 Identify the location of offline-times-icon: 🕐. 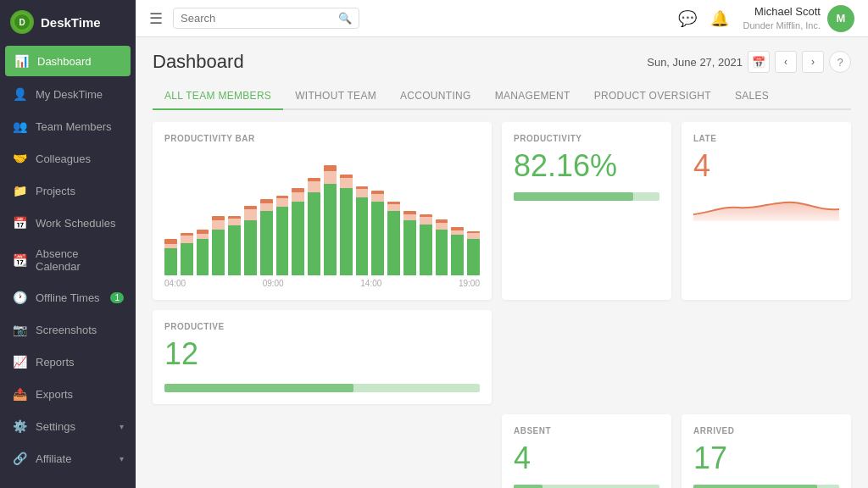
(19, 297).